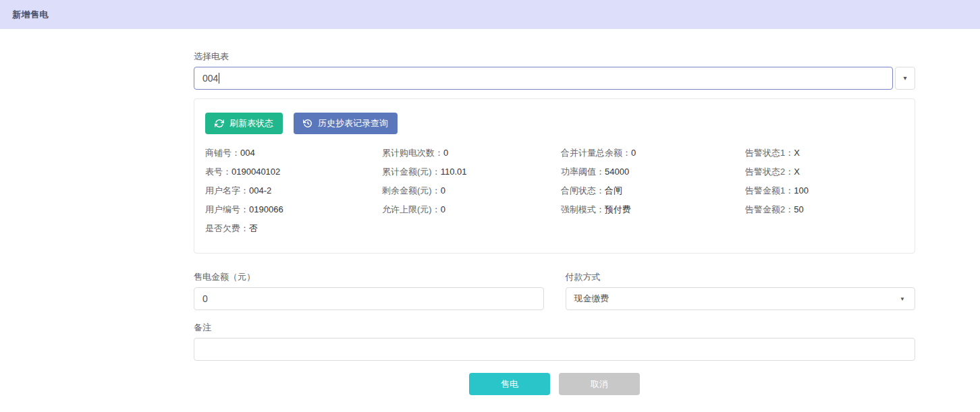 The height and width of the screenshot is (412, 980). Describe the element at coordinates (219, 78) in the screenshot. I see `text-cursor` at that location.